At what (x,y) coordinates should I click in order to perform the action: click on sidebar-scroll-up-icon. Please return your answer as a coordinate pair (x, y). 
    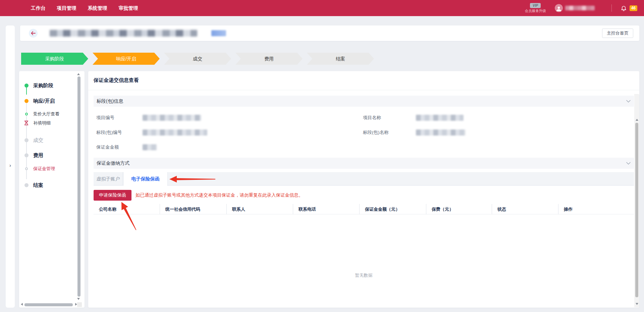
    Looking at the image, I should click on (78, 74).